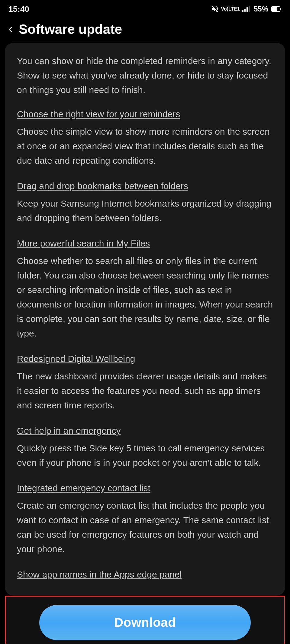 This screenshot has height=644, width=290. Describe the element at coordinates (145, 382) in the screenshot. I see `section-digital-wellbeing: Redesigned Digital Wellbeing The new das…` at that location.